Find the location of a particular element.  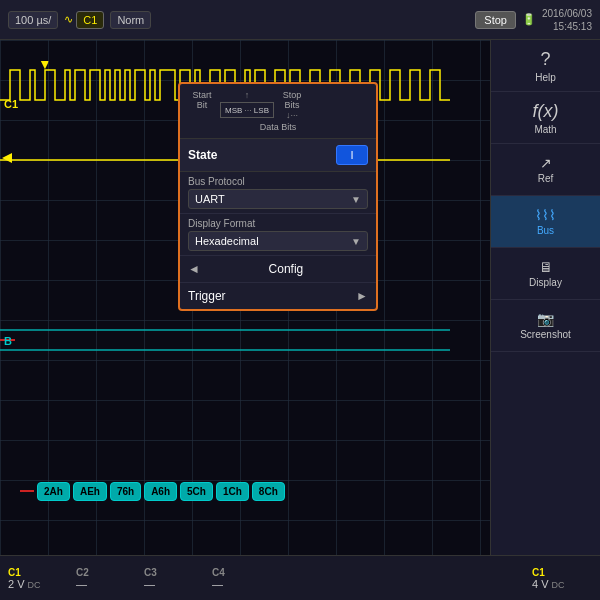

bus-chips-row: 2Ah AEh 76h A6h 5Ch 1Ch 8Ch is located at coordinates (250, 491).